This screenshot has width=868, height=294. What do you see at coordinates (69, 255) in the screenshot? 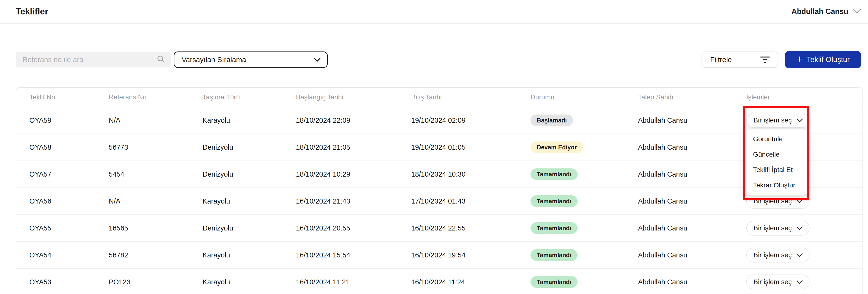
I see `cell-teklif-no: OYA54` at bounding box center [69, 255].